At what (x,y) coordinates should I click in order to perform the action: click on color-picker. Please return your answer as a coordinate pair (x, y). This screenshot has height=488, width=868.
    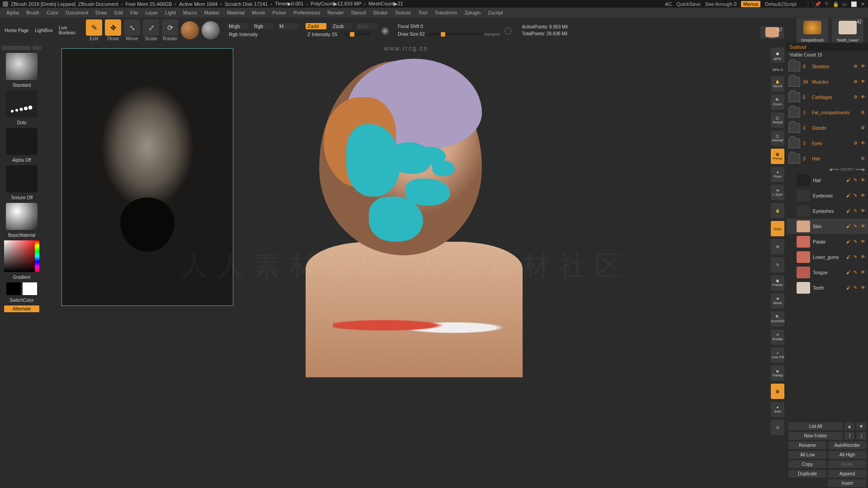
    Looking at the image, I should click on (22, 256).